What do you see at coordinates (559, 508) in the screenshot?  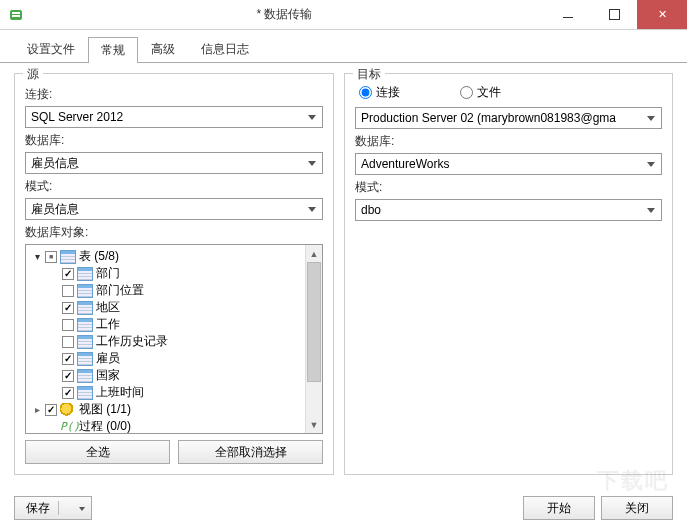 I see `start-button: 开始` at bounding box center [559, 508].